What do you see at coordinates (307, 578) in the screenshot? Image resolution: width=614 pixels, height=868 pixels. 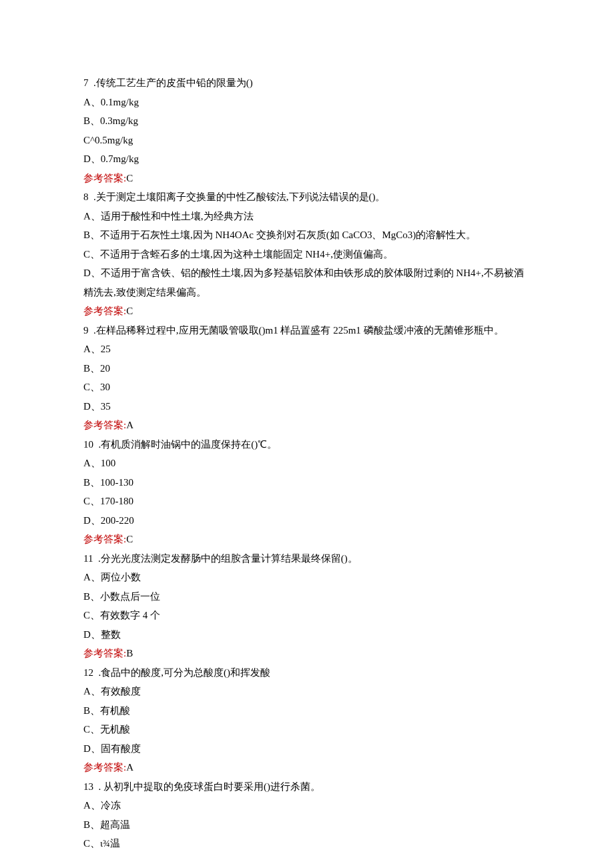 I see `question-option: A、两位小数` at bounding box center [307, 578].